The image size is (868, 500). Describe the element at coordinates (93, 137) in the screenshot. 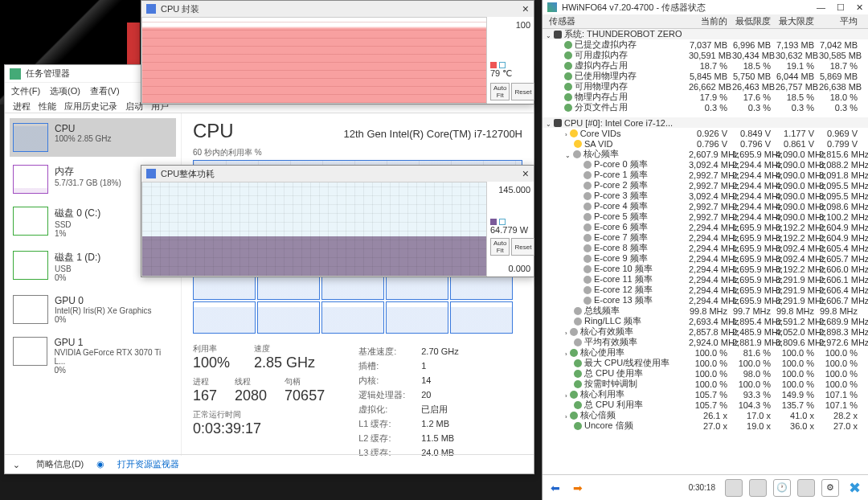

I see `sidebar-item-cpu: CPU 100% 2.85 GHz` at that location.